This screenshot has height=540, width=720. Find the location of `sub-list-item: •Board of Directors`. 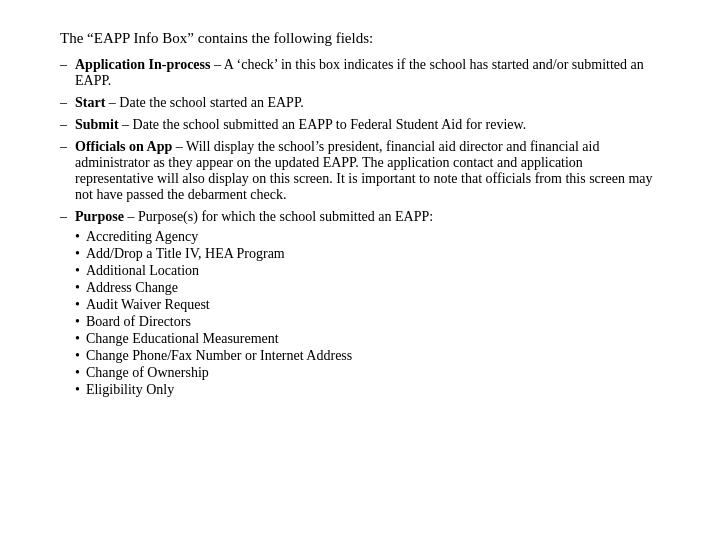

sub-list-item: •Board of Directors is located at coordinates (368, 322).